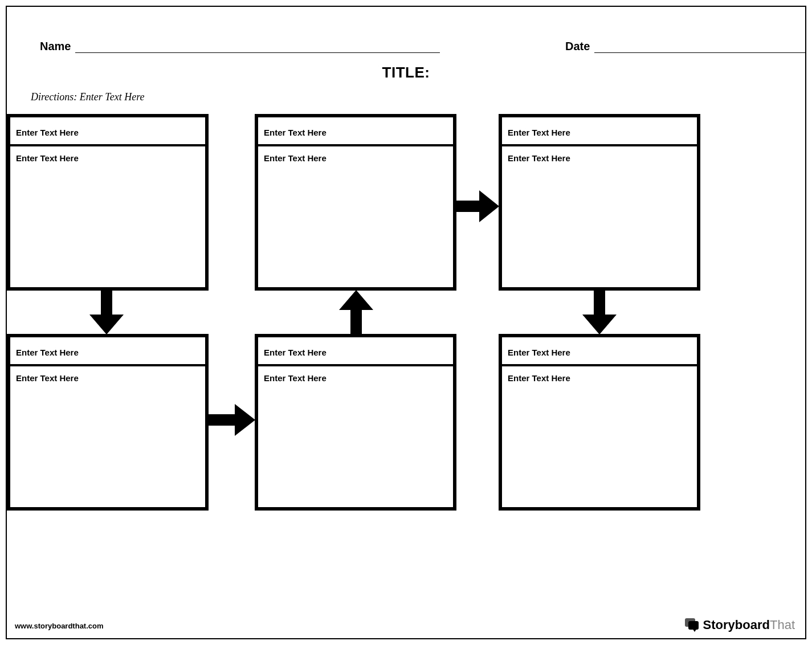  Describe the element at coordinates (700, 48) in the screenshot. I see `date-input-line` at that location.